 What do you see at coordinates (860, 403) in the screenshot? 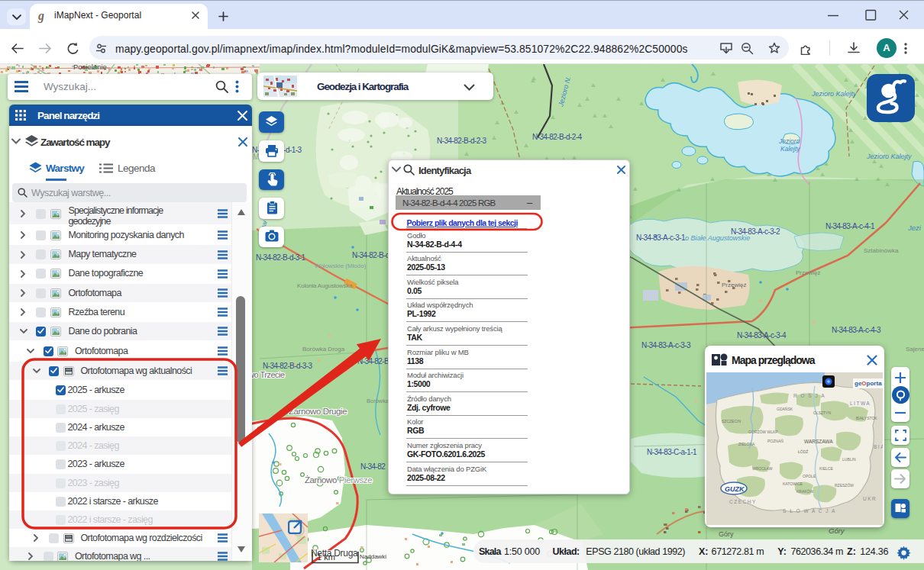
I see `svg-text: LITWA` at bounding box center [860, 403].